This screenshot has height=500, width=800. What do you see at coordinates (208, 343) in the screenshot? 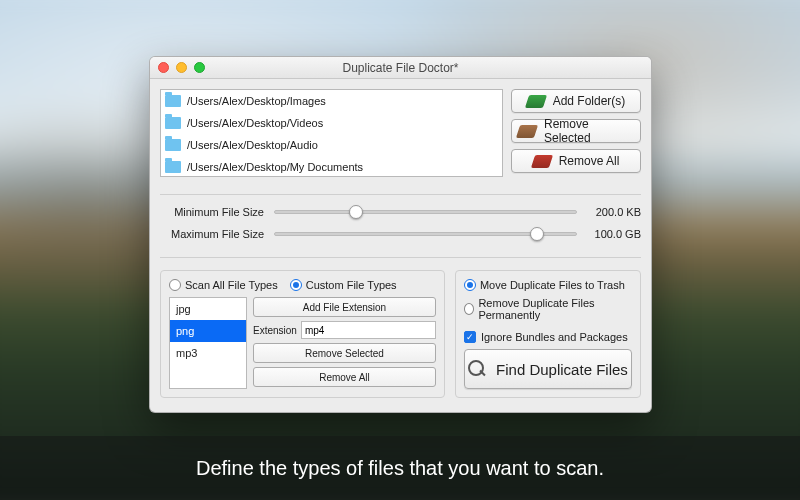
I see `extension-list: jpg png mp3` at bounding box center [208, 343].